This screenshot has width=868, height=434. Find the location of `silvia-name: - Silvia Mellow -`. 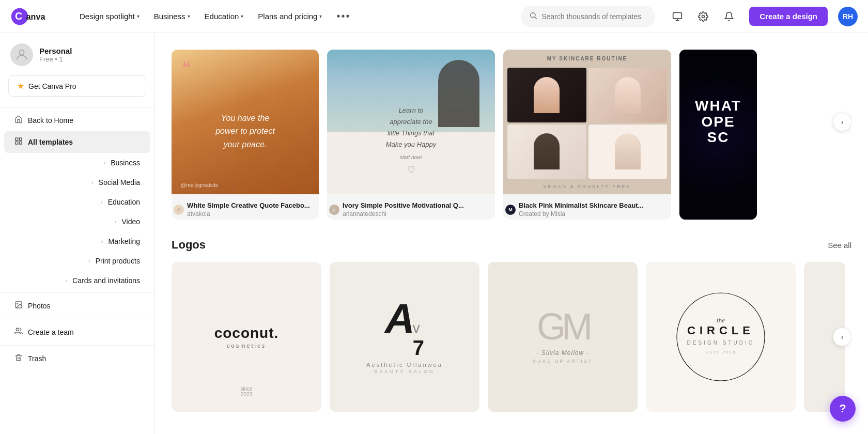

silvia-name: - Silvia Mellow - is located at coordinates (562, 353).